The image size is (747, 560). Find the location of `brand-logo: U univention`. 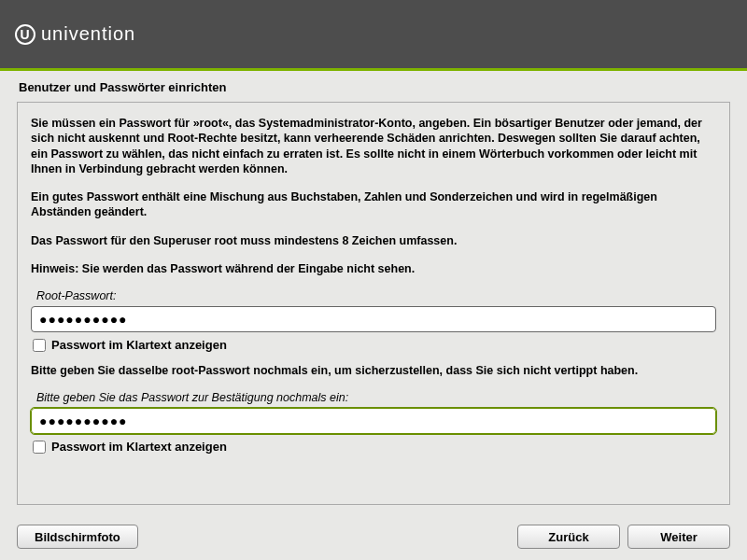

brand-logo: U univention is located at coordinates (75, 34).